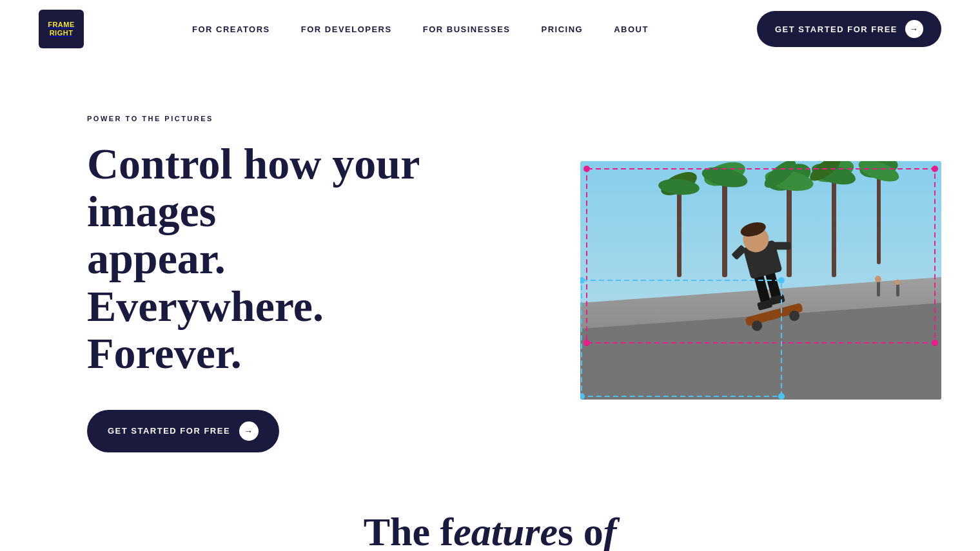 This screenshot has width=980, height=551. What do you see at coordinates (61, 29) in the screenshot?
I see `logo-link: FRAMERIGHT` at bounding box center [61, 29].